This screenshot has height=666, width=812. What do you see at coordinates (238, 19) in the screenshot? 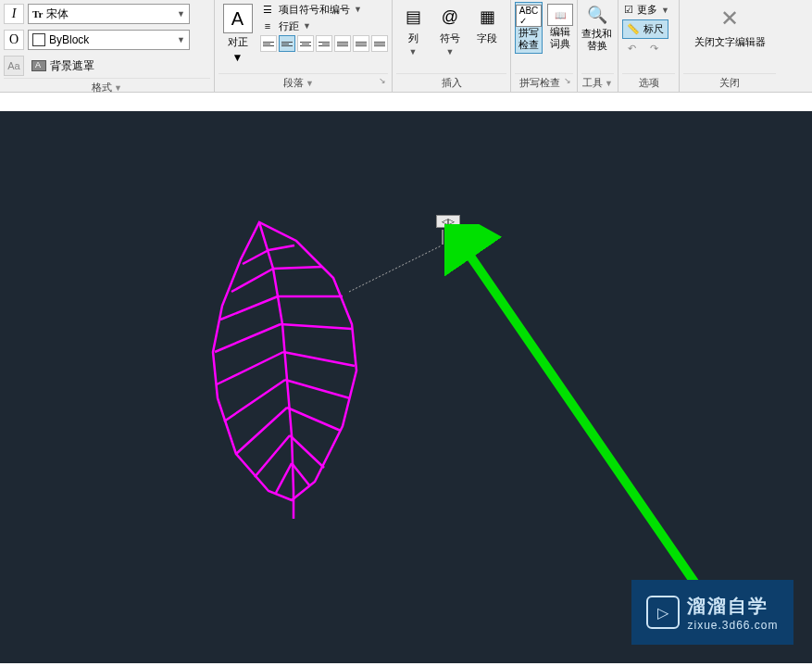
I see `justify-icon: A` at bounding box center [238, 19].